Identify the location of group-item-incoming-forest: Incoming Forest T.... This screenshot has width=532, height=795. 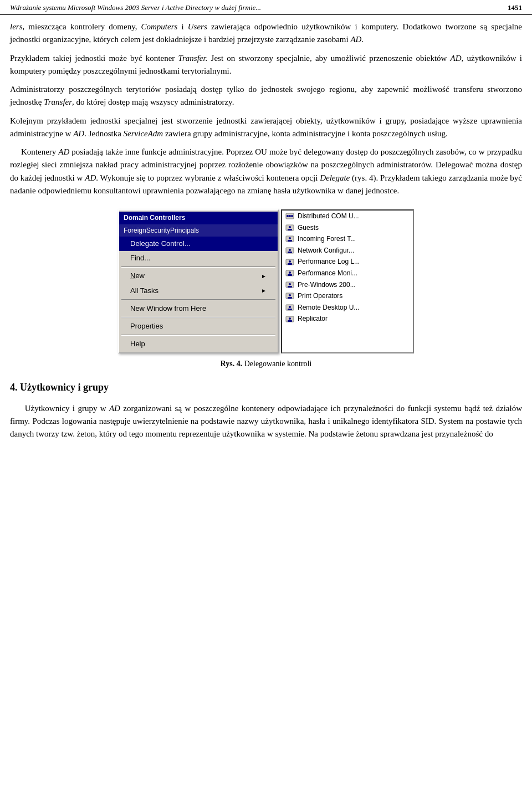
(347, 239).